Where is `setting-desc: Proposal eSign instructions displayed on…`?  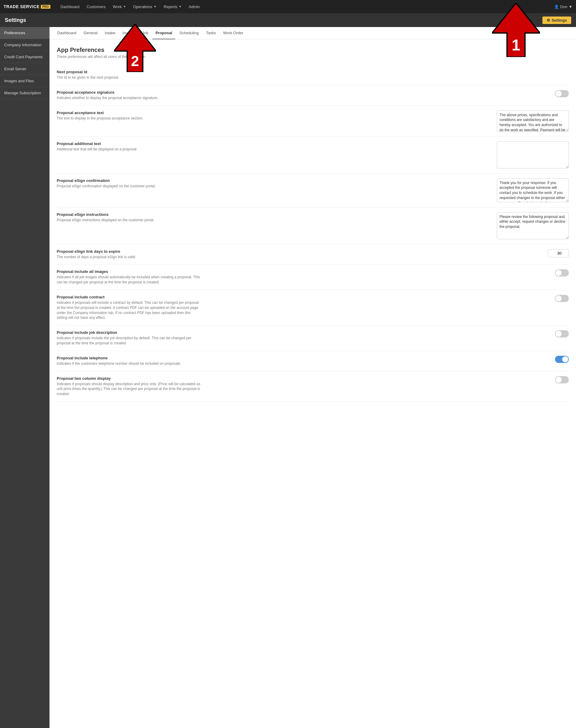 setting-desc: Proposal eSign instructions displayed on… is located at coordinates (129, 220).